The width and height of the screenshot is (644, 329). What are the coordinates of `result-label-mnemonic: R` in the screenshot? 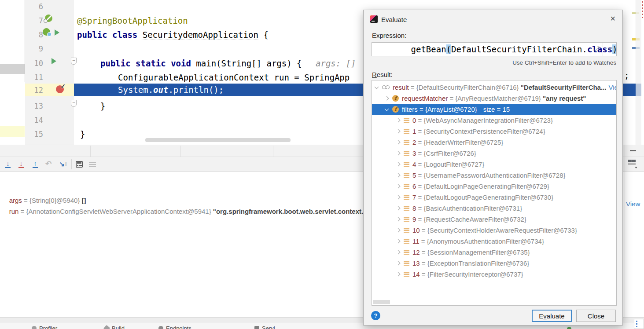 It's located at (374, 75).